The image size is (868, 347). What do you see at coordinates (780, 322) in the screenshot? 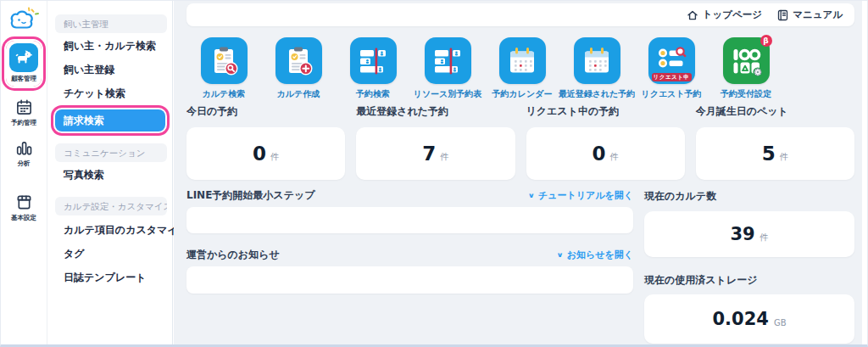
I see `storage-unit: GB` at bounding box center [780, 322].